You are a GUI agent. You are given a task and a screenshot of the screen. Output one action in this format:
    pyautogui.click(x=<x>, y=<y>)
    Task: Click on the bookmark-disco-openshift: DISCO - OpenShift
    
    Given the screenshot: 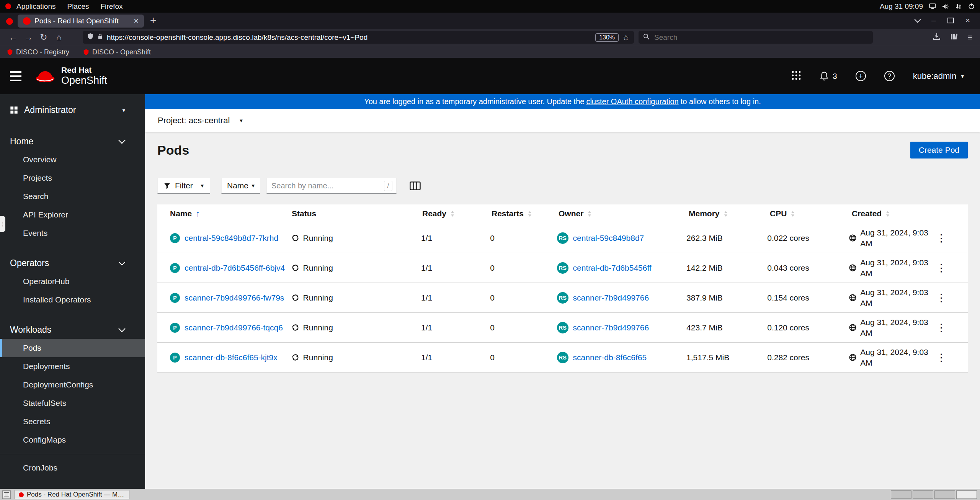 What is the action you would take?
    pyautogui.click(x=117, y=52)
    